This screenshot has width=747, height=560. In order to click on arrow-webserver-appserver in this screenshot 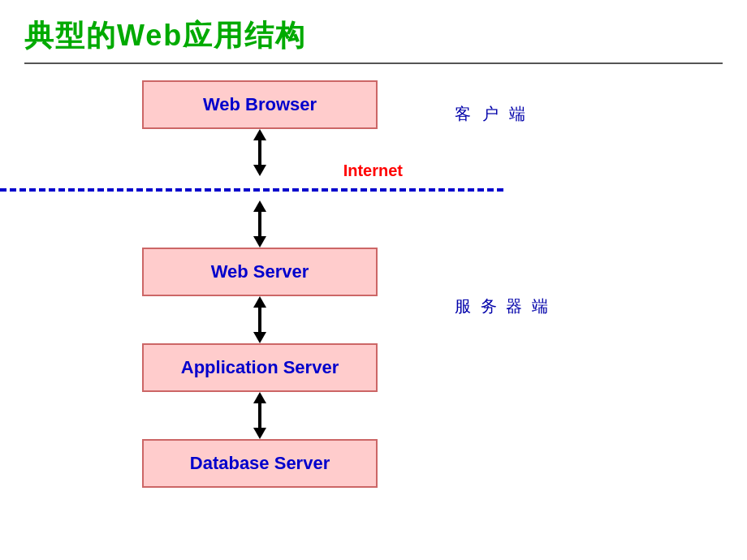, I will do `click(260, 320)`.